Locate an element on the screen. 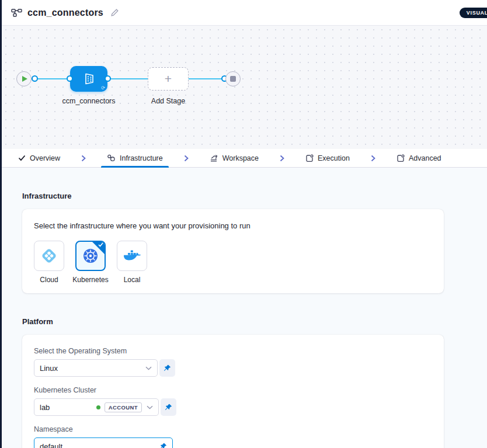  option-cloud-box is located at coordinates (49, 256).